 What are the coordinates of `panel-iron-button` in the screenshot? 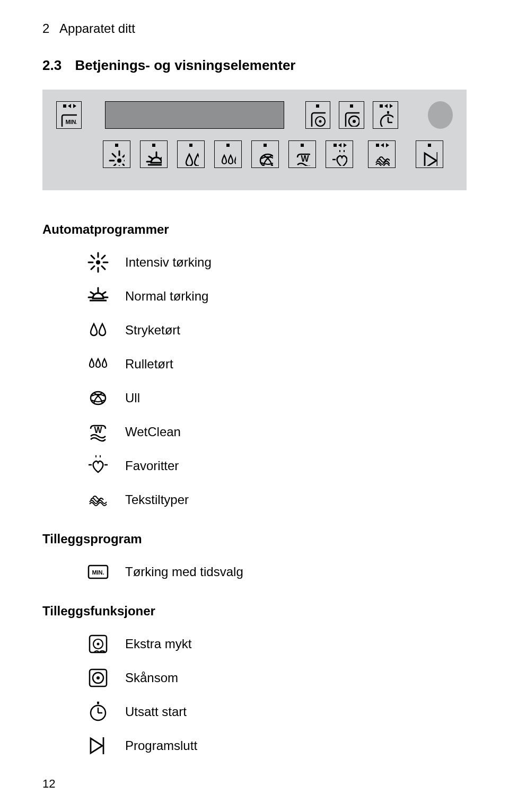 It's located at (191, 154).